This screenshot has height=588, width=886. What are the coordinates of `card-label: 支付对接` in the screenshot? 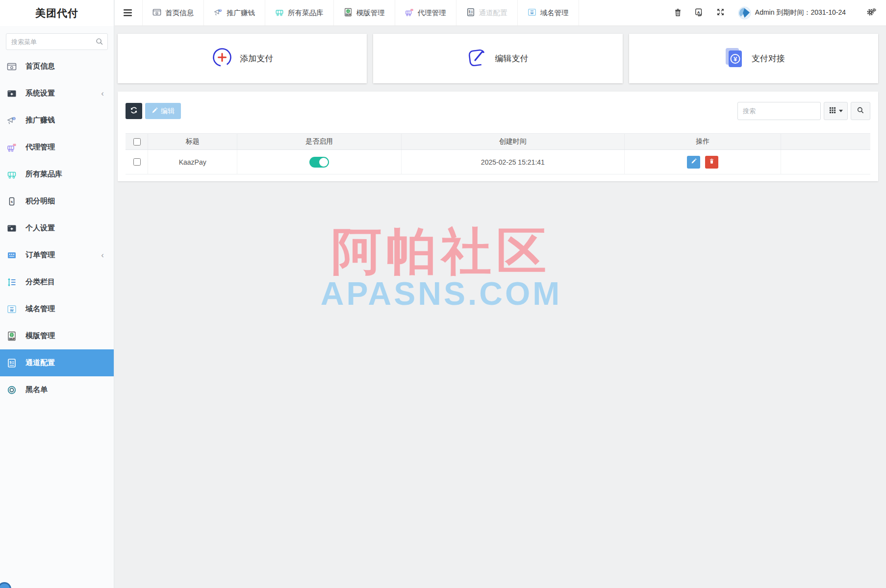 It's located at (768, 59).